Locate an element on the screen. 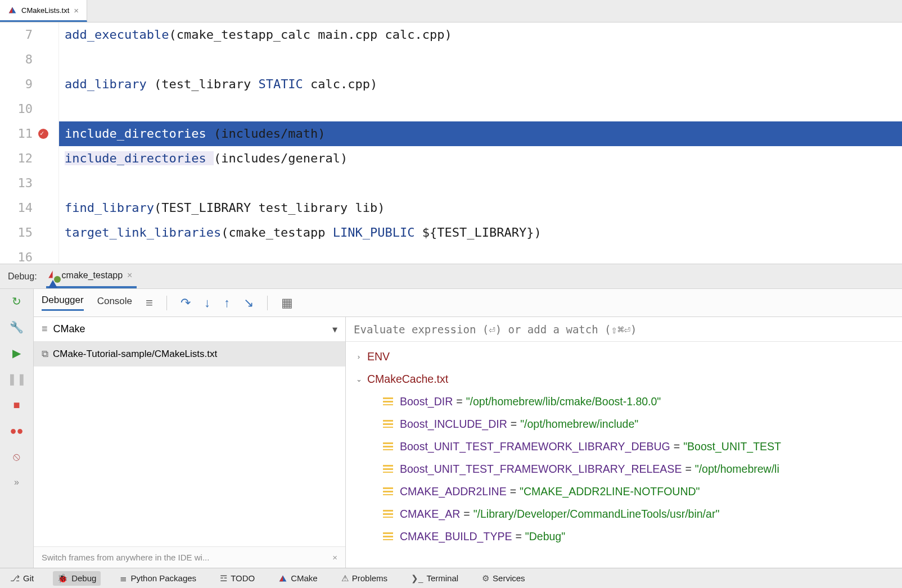  line-number: 9 is located at coordinates (26, 84).